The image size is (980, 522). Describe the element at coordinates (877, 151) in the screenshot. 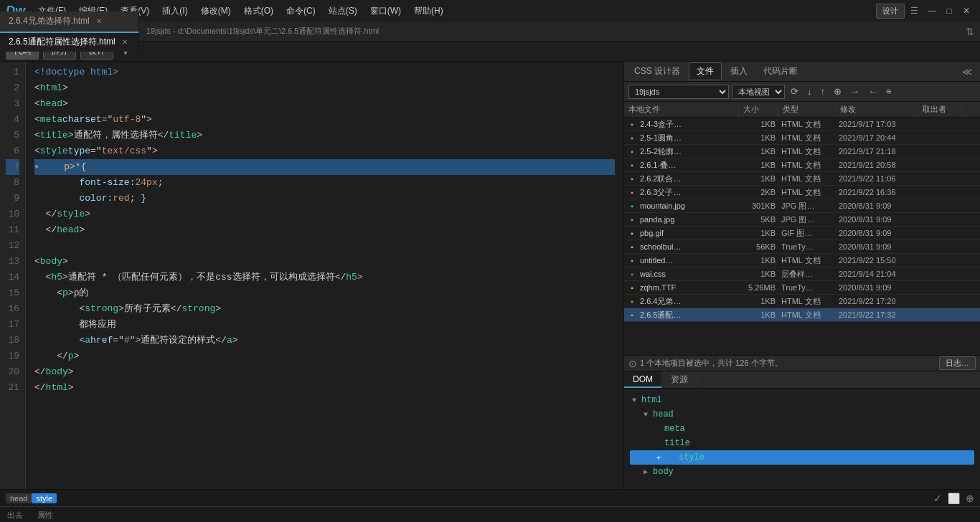

I see `file-modified: 2021/9/17 21:18` at that location.